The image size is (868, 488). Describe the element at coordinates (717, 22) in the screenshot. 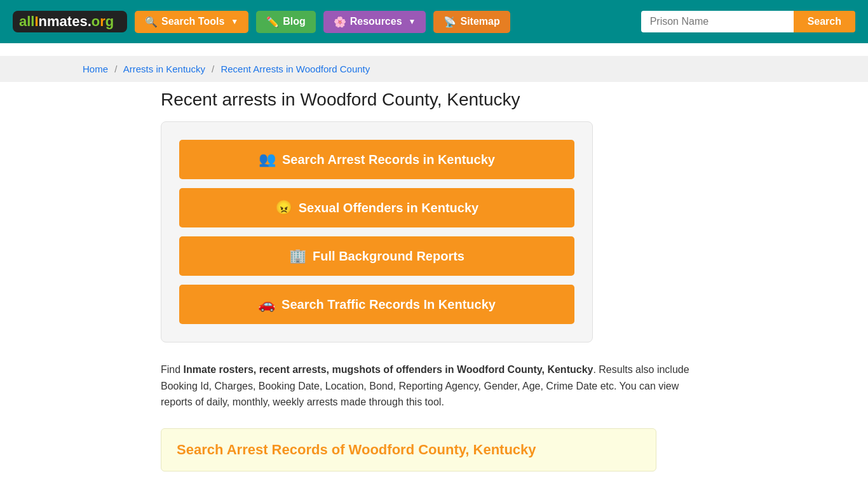

I see `prison-search-input` at that location.